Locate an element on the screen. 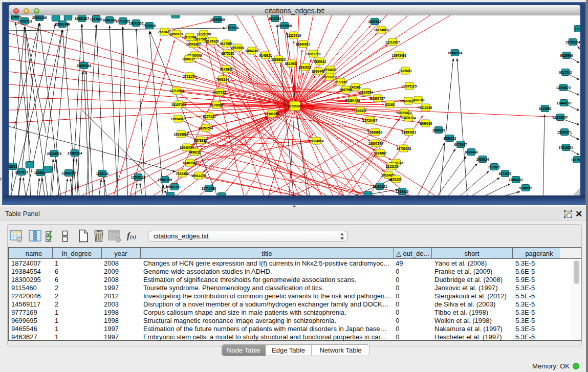  svg-text: 1733426 is located at coordinates (402, 191).